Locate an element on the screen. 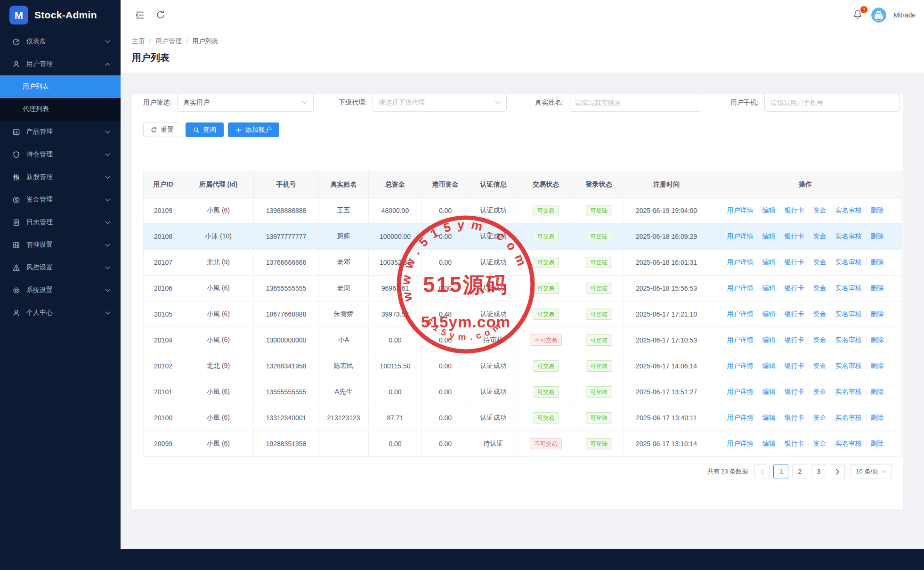 The height and width of the screenshot is (570, 924). pagination-page-button: 2 is located at coordinates (800, 472).